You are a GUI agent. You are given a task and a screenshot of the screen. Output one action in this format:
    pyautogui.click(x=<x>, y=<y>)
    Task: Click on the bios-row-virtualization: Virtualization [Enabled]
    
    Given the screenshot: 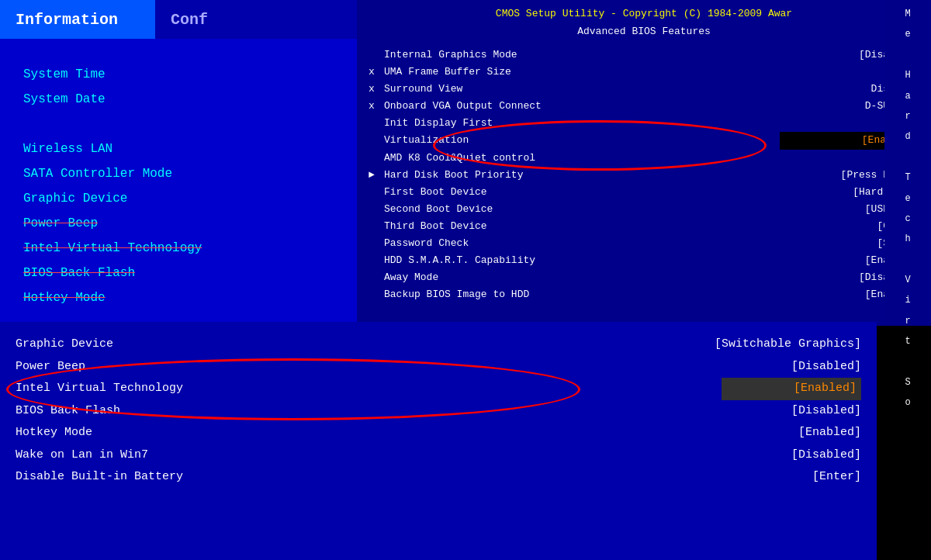 What is the action you would take?
    pyautogui.click(x=644, y=140)
    